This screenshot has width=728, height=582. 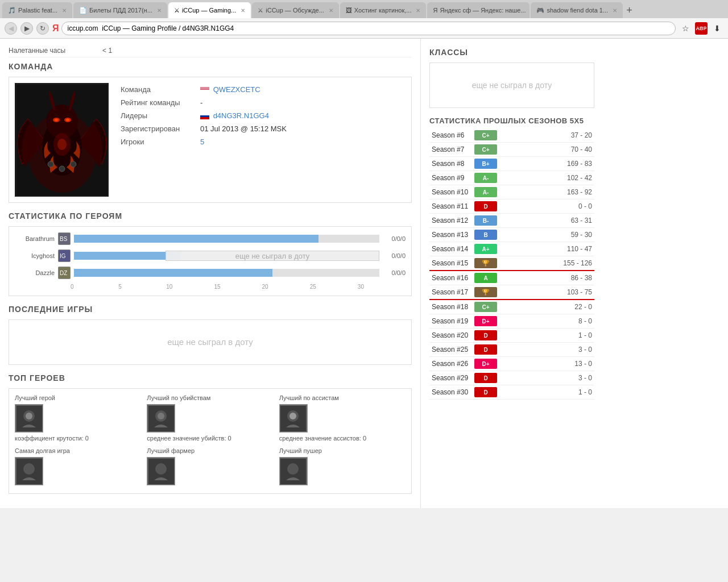 I want to click on svg-text: DZ, so click(x=64, y=273).